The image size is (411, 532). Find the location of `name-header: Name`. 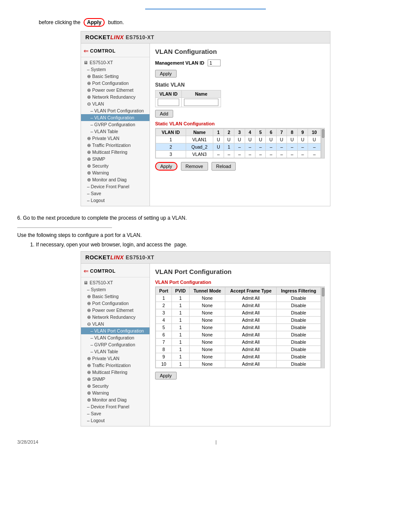

name-header: Name is located at coordinates (202, 94).